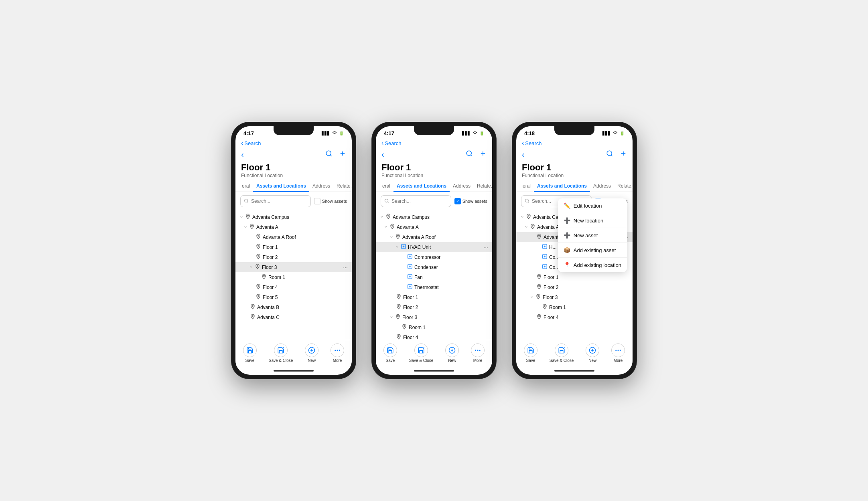 The height and width of the screenshot is (501, 868). I want to click on context-menu-item: ✏️ Edit location, so click(592, 206).